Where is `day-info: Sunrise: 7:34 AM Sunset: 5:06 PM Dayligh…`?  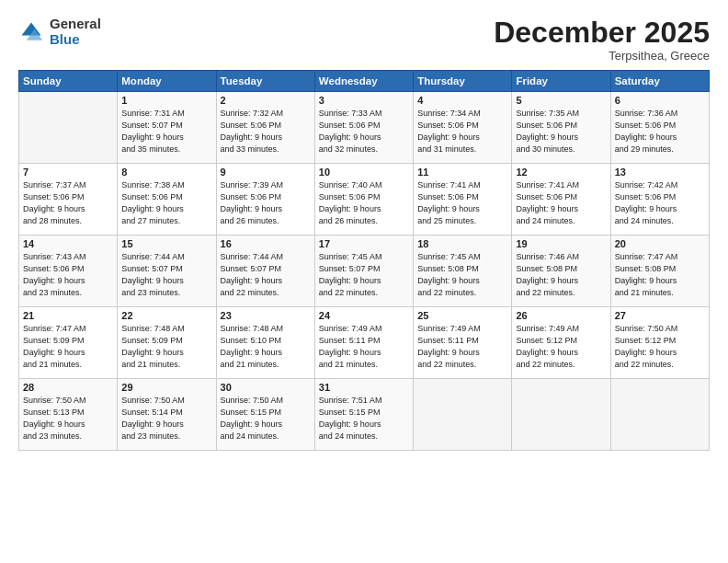 day-info: Sunrise: 7:34 AM Sunset: 5:06 PM Dayligh… is located at coordinates (462, 132).